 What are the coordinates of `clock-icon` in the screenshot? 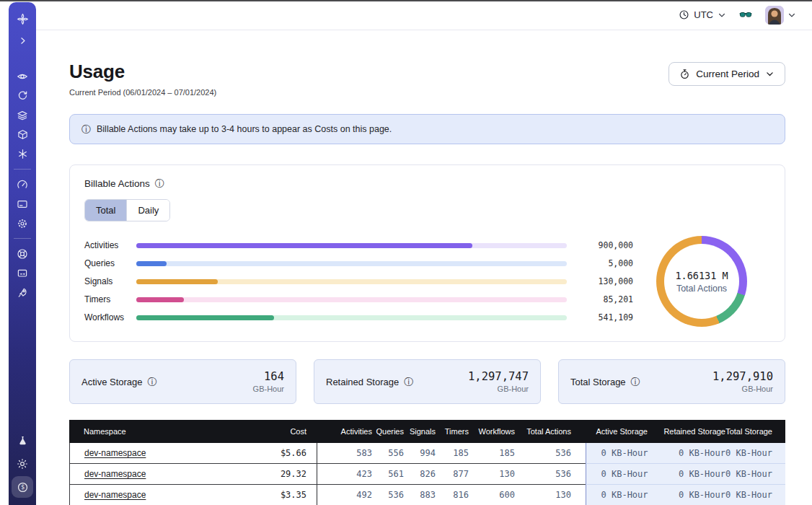 It's located at (684, 14).